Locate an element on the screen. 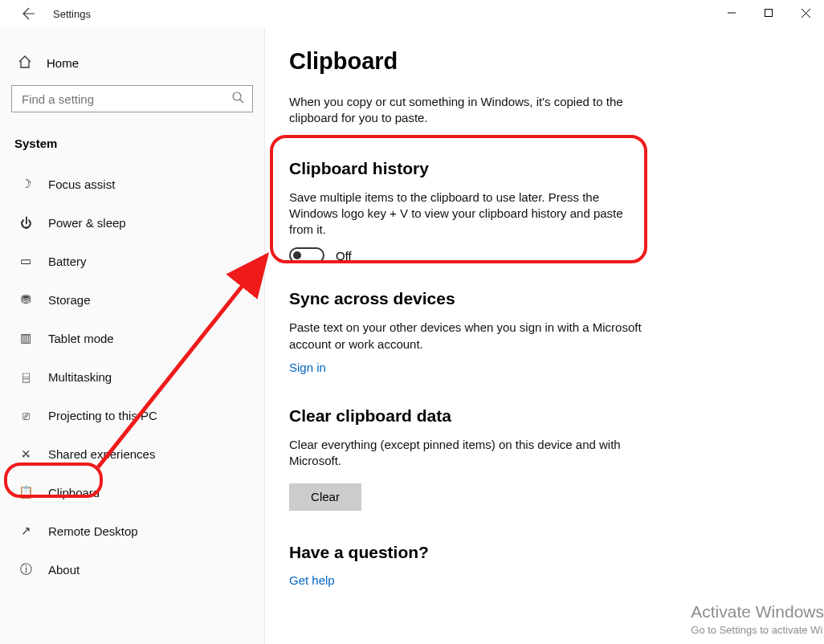  nav-label: Shared experiences is located at coordinates (101, 454).